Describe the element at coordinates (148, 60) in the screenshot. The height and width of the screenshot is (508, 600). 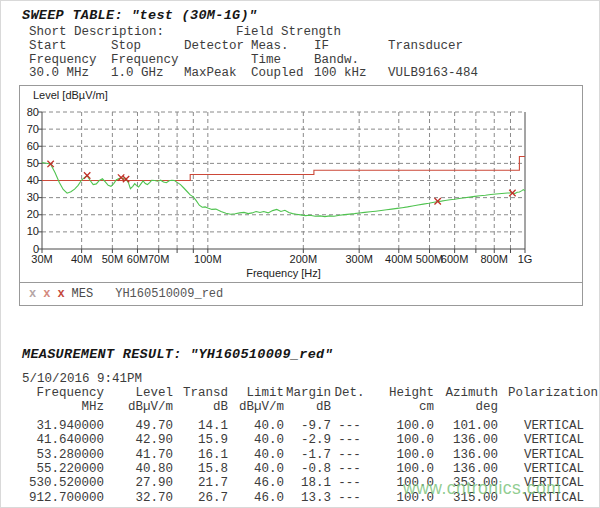
I see `sweep-col-stop: Stop Frequency 1.0 GHz` at that location.